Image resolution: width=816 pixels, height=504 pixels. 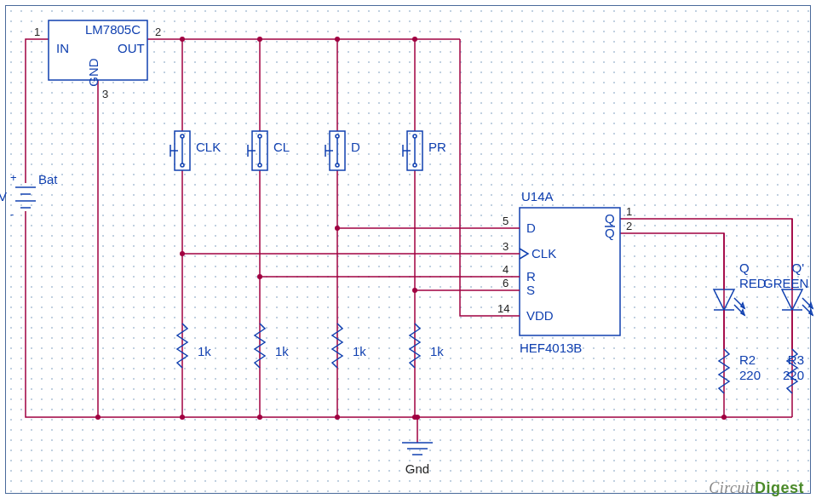 What do you see at coordinates (417, 449) in the screenshot?
I see `ground-symbol-icon` at bounding box center [417, 449].